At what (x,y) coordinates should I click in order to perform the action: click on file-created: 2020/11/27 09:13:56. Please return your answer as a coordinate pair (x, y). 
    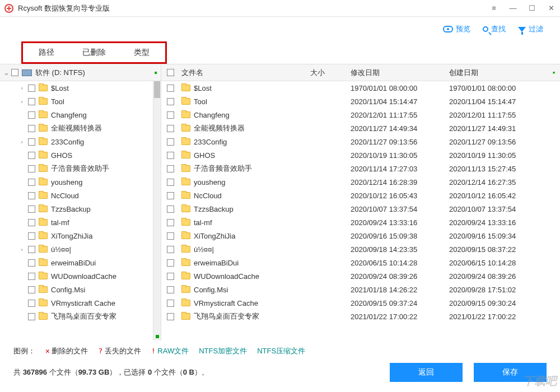
    Looking at the image, I should click on (498, 142).